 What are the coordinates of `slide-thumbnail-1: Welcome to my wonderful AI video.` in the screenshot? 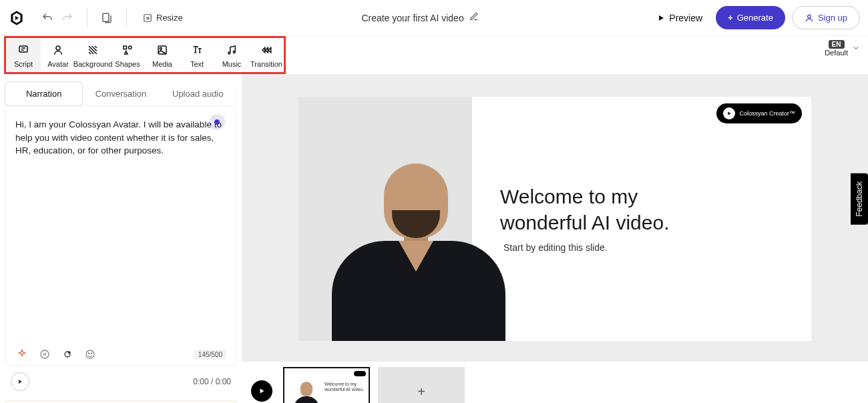 It's located at (327, 385).